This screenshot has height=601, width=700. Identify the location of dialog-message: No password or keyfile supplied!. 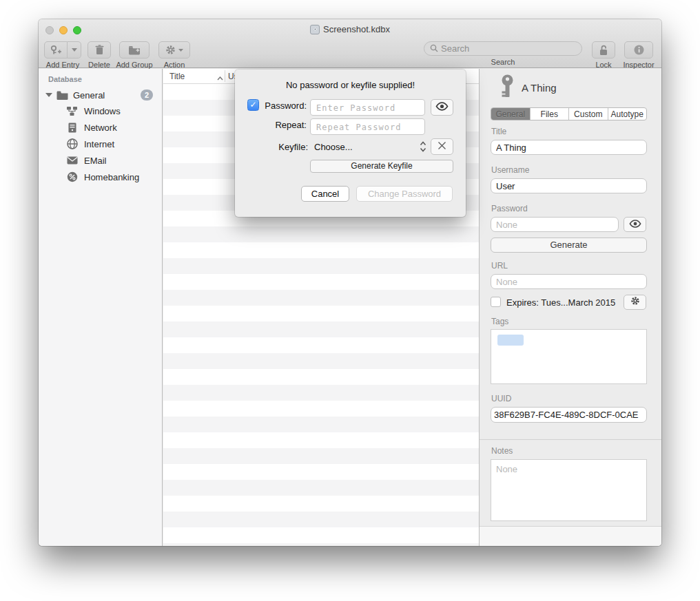
(350, 85).